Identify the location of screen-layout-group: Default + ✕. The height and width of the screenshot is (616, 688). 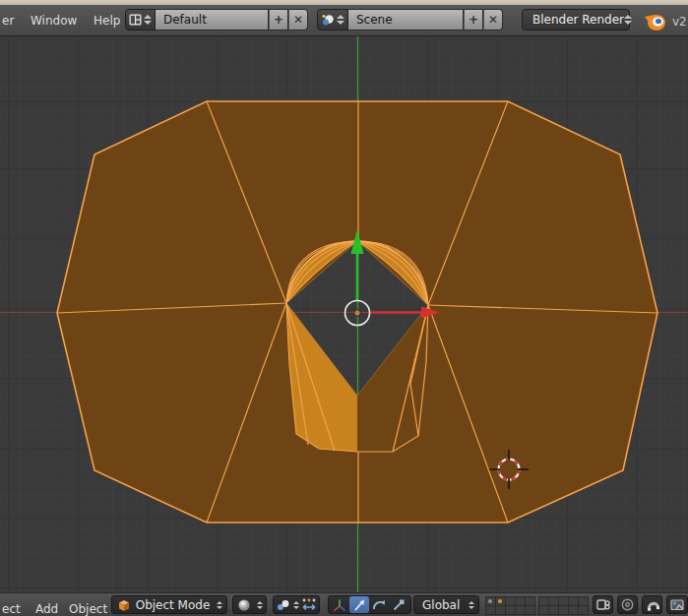
(217, 20).